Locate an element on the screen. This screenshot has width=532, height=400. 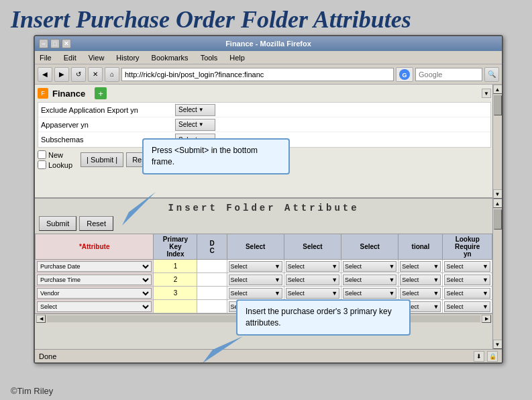
scroll-right-button: ▶ is located at coordinates (486, 319).